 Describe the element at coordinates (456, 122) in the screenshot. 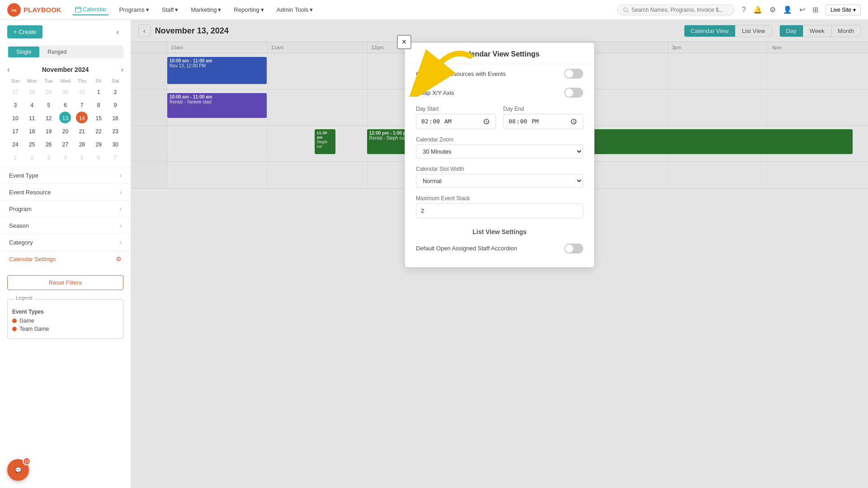

I see `day-start-input` at that location.